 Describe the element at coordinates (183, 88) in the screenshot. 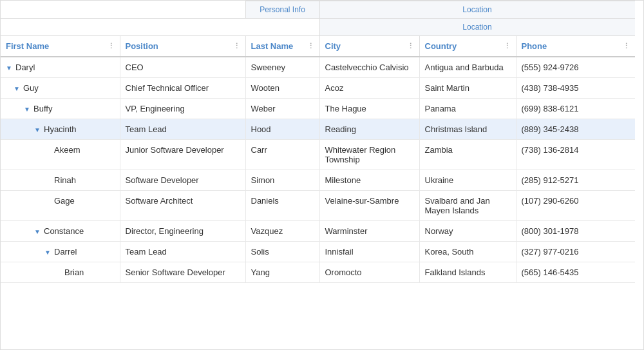

I see `cell-position: Chief Technical Officer` at that location.